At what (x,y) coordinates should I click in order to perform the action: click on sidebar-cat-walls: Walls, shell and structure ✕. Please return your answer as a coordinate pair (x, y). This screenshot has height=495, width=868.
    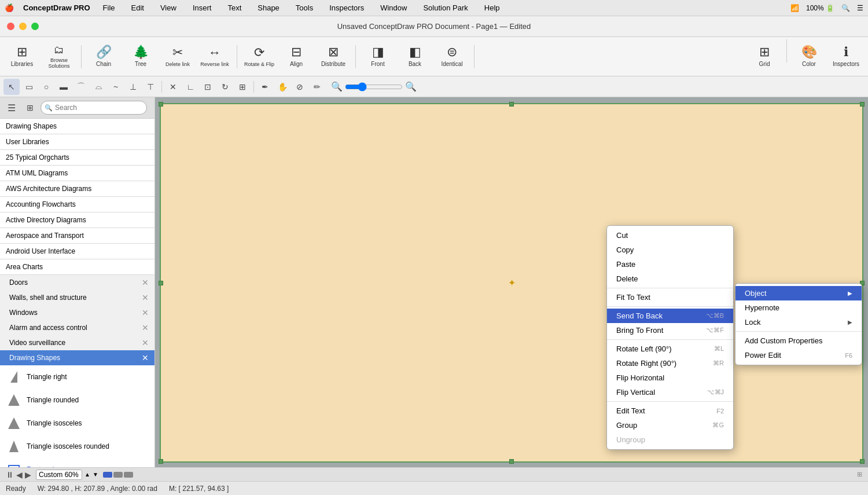
    Looking at the image, I should click on (78, 298).